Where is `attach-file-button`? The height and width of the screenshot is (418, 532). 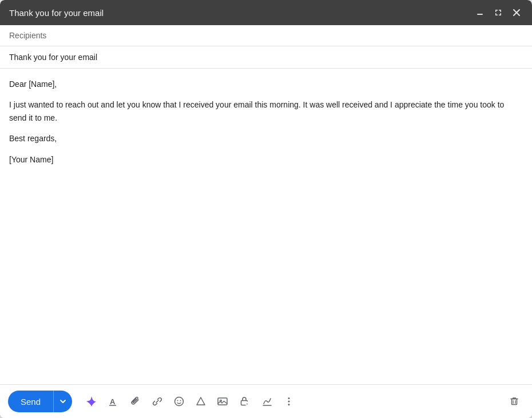 attach-file-button is located at coordinates (136, 401).